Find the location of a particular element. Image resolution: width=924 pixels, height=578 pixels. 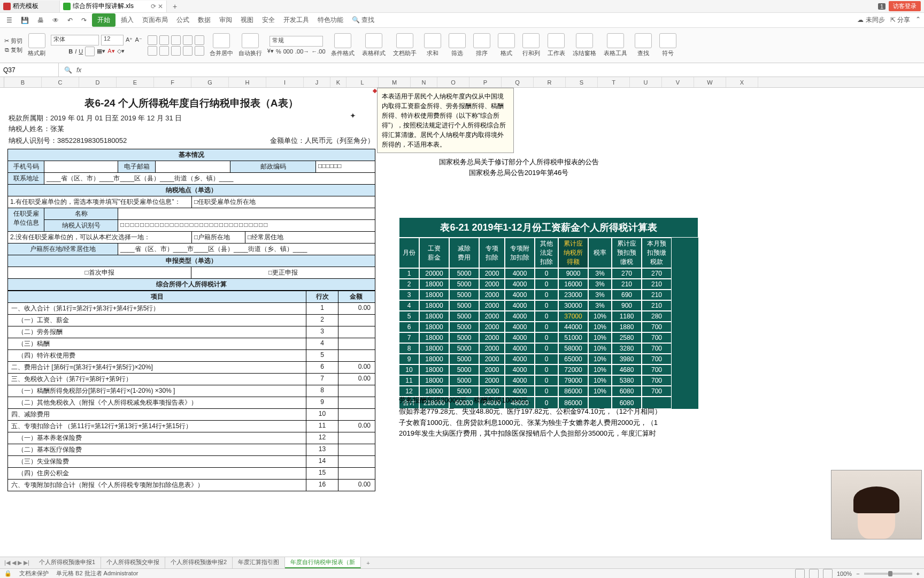

group-5-icon is located at coordinates (482, 41).